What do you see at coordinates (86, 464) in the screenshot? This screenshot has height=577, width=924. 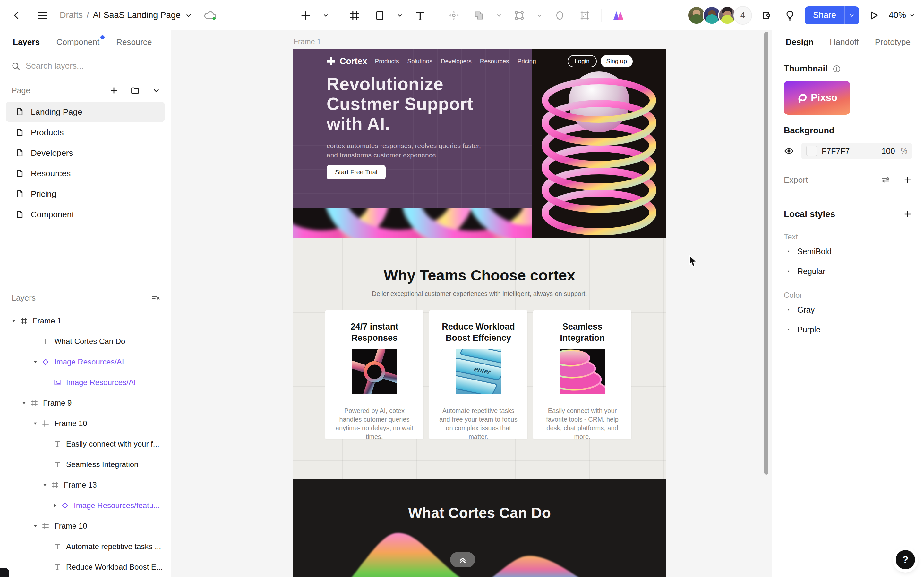 I see `layer-row-text: Seamless Integration` at bounding box center [86, 464].